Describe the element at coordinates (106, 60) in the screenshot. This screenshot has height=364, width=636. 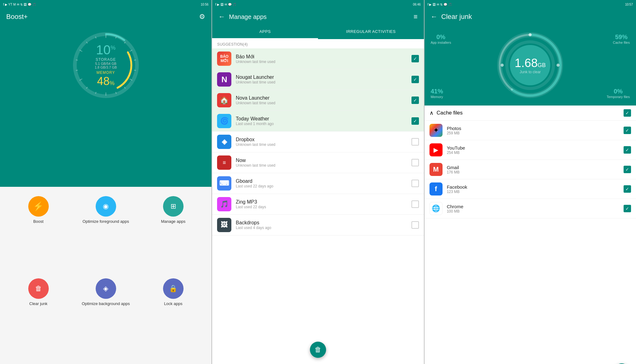
I see `storage-label: STORAGE` at that location.